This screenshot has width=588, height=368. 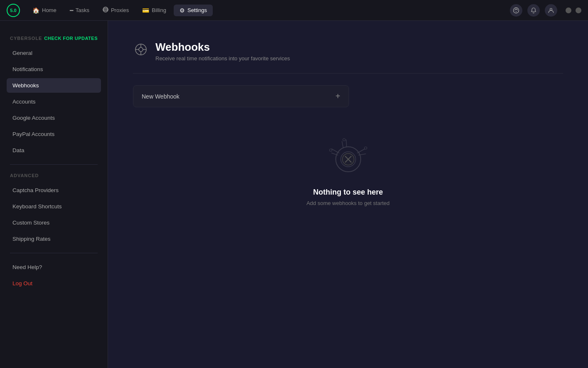 I want to click on sidebar-item-google-accounts: Google Accounts, so click(x=54, y=118).